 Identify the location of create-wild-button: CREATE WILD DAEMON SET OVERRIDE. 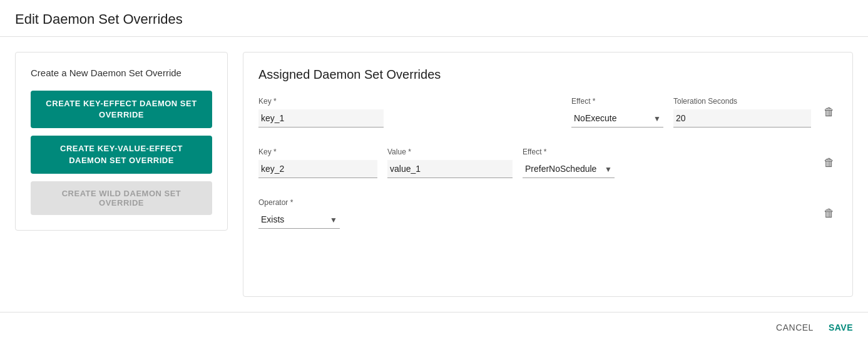
(121, 198).